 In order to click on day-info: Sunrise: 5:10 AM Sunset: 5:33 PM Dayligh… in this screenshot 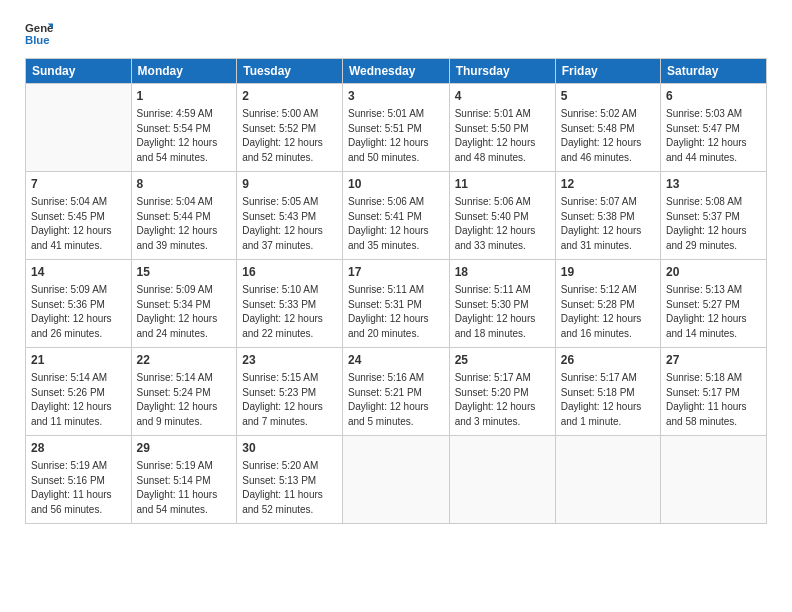, I will do `click(290, 312)`.